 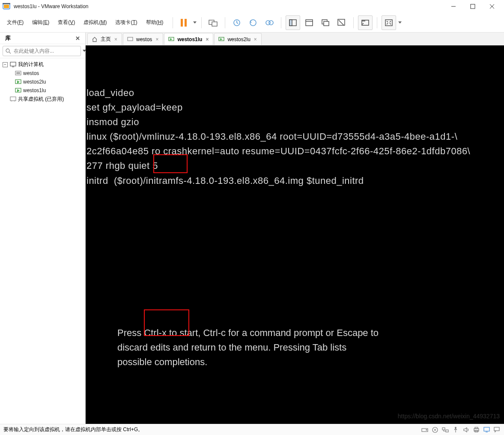 I want to click on tab-westos: westos ×, so click(x=143, y=39).